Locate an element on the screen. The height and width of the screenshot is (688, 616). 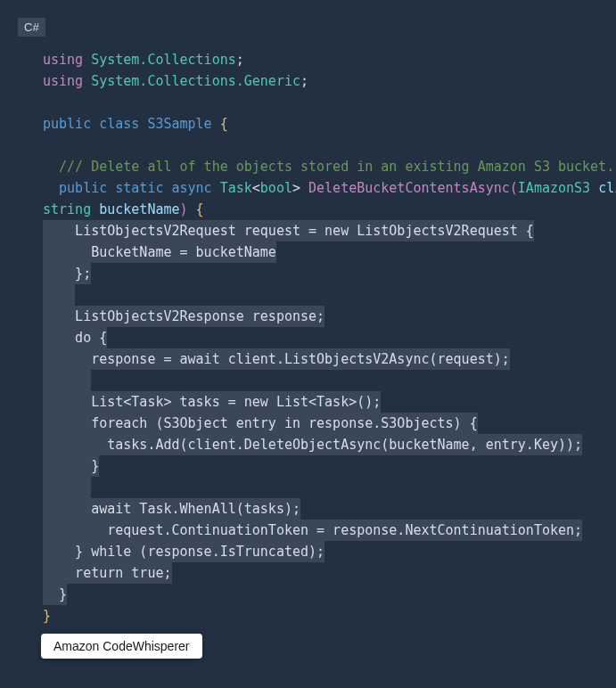
comment-line: /// Delete all of the objects stored in … is located at coordinates (337, 167).